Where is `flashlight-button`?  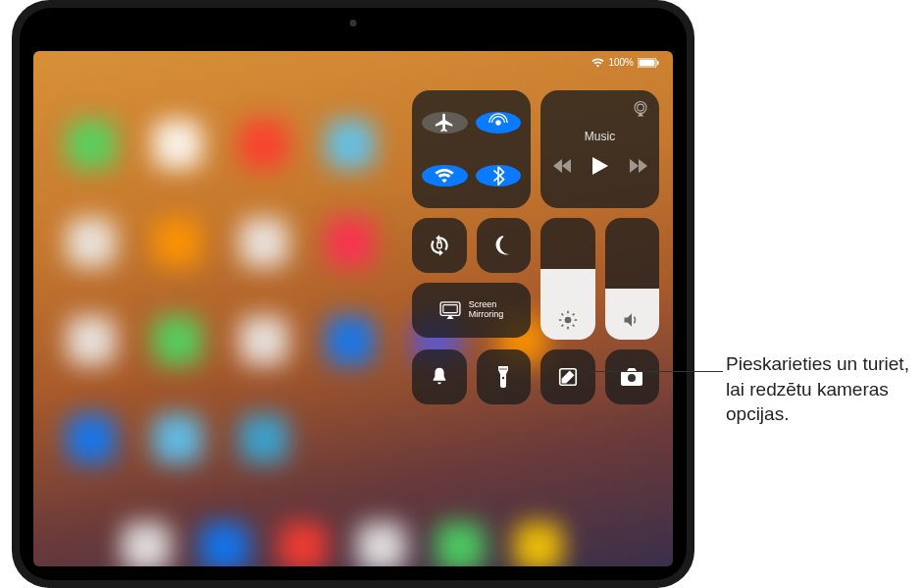
flashlight-button is located at coordinates (504, 377).